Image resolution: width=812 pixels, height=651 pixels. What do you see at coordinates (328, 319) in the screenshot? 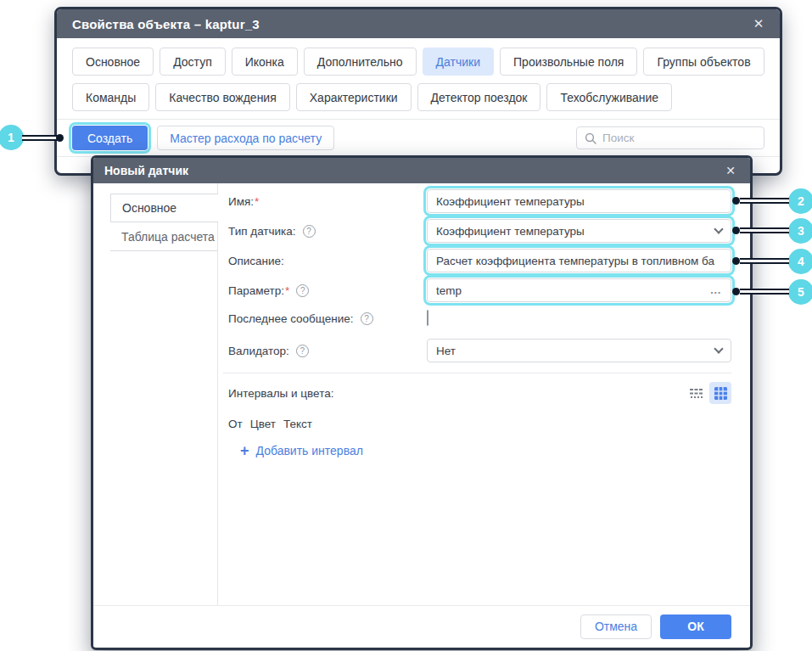
I see `last-message-label: Последнее сообщение: ?` at bounding box center [328, 319].